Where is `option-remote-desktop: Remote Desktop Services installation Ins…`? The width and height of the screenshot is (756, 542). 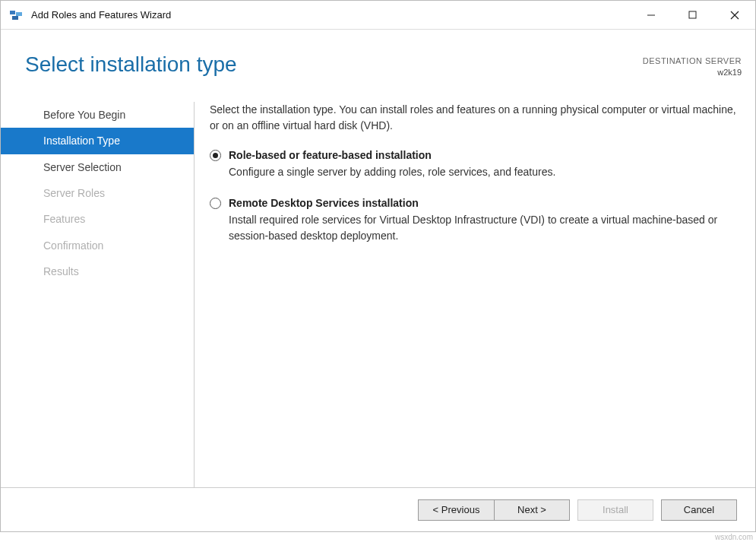 option-remote-desktop: Remote Desktop Services installation Ins… is located at coordinates (473, 220).